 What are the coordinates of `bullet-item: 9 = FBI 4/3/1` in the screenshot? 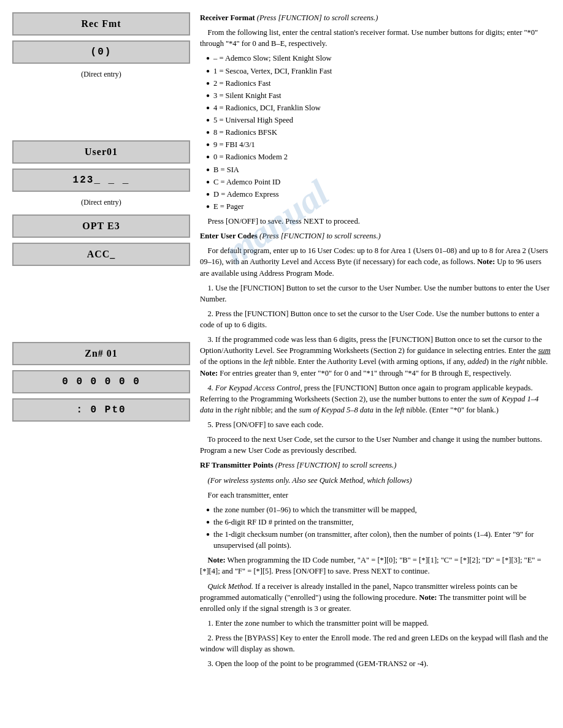 It's located at (378, 145).